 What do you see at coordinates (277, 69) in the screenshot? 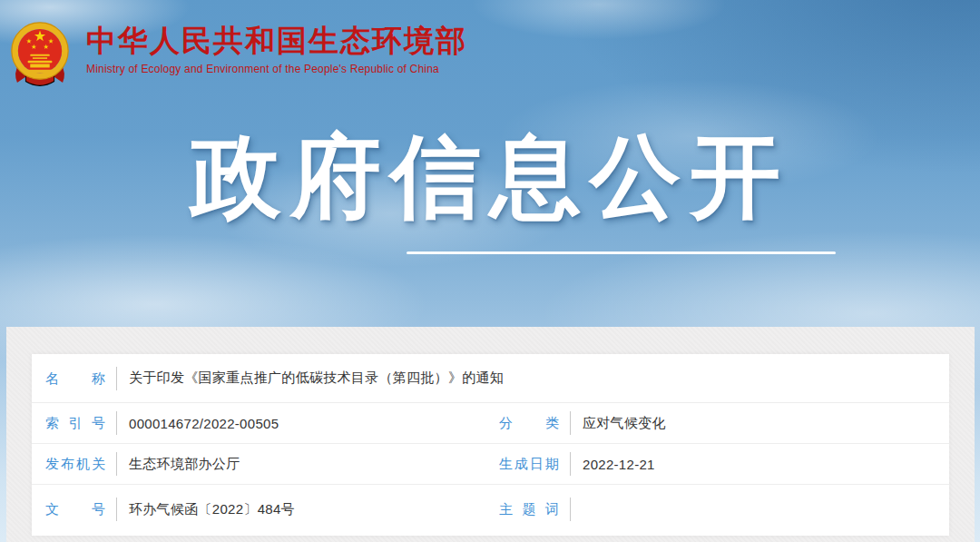
I see `site-name-en: Ministry of Ecology and Environment of t…` at bounding box center [277, 69].